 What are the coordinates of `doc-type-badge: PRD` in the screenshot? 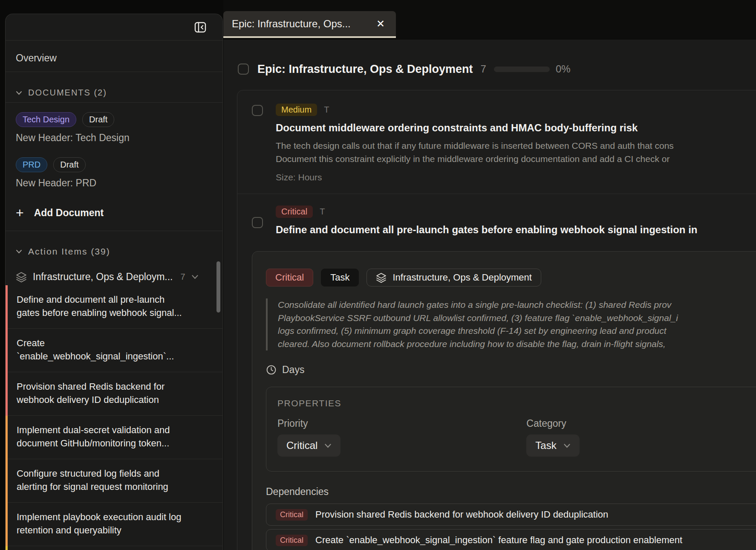 It's located at (32, 165).